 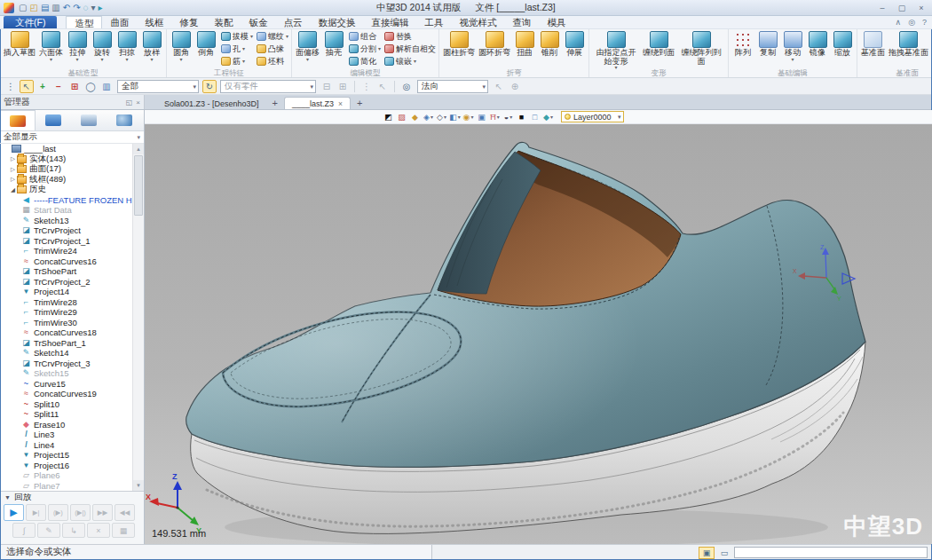 I want to click on ribbon-button: 倒角, so click(x=206, y=44).